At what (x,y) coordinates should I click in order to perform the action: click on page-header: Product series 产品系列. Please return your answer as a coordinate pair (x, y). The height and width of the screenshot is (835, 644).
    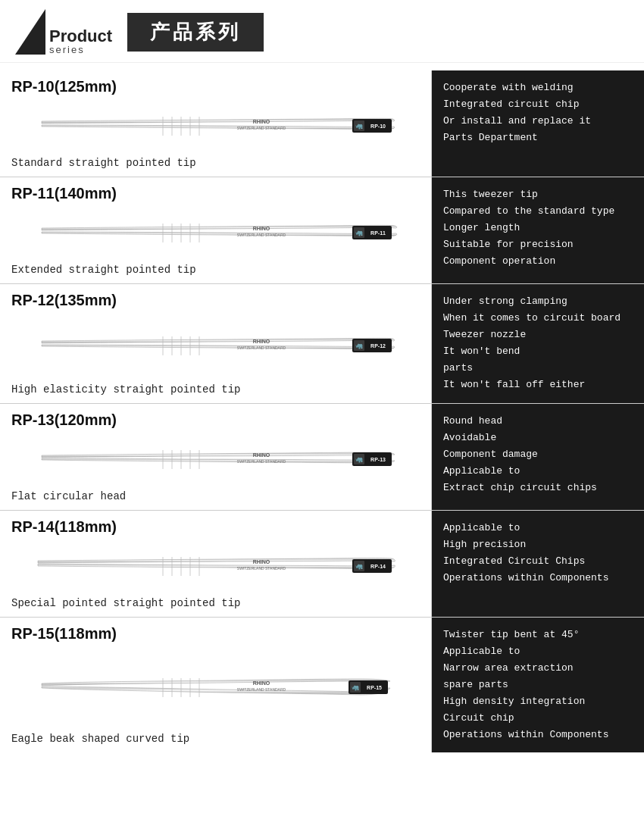
    Looking at the image, I should click on (322, 32).